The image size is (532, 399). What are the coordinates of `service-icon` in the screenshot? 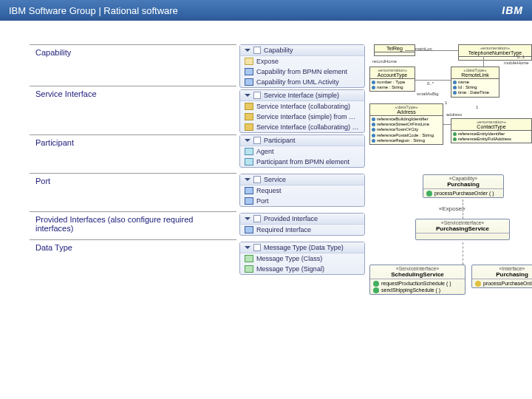 It's located at (257, 180).